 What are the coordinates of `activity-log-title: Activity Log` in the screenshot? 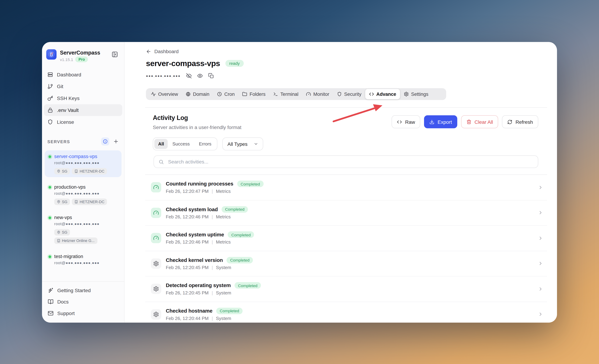 It's located at (197, 118).